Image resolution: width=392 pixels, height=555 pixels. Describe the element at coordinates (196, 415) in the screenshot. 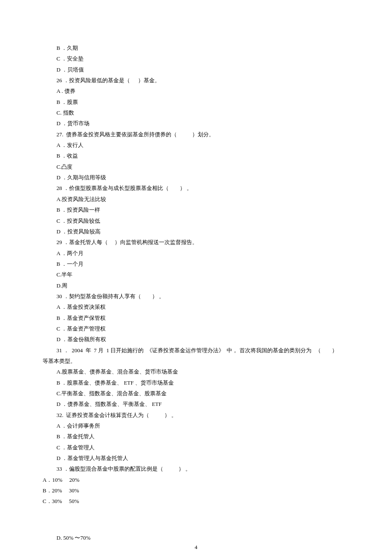

I see `q32-stem: 32. 证券投资基金会计核算责任人为（ ） 。` at that location.